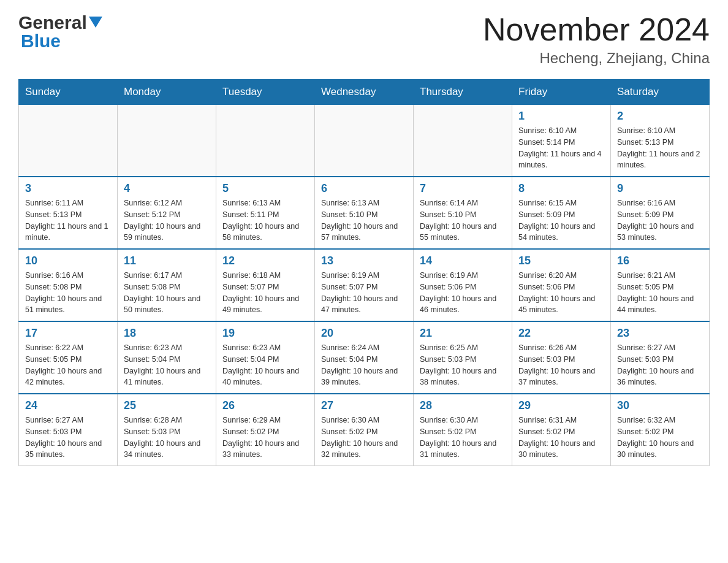 The width and height of the screenshot is (728, 563). What do you see at coordinates (463, 406) in the screenshot?
I see `day-number: 28` at bounding box center [463, 406].